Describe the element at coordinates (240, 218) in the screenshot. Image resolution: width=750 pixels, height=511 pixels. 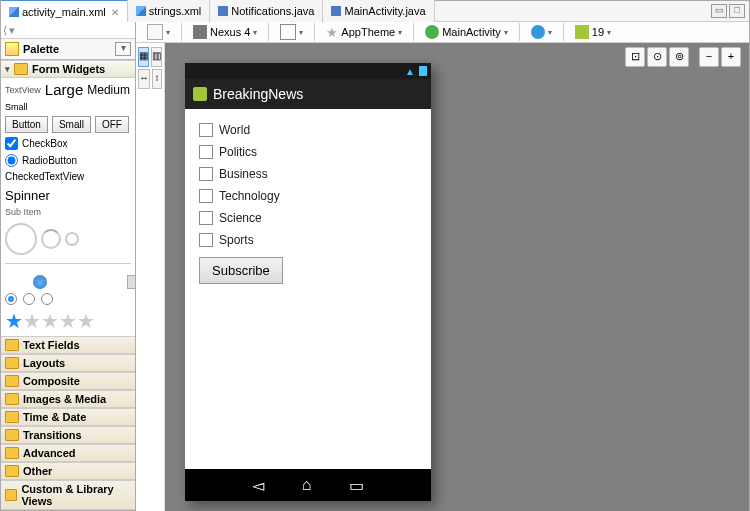
I see `topic-label: Science` at that location.